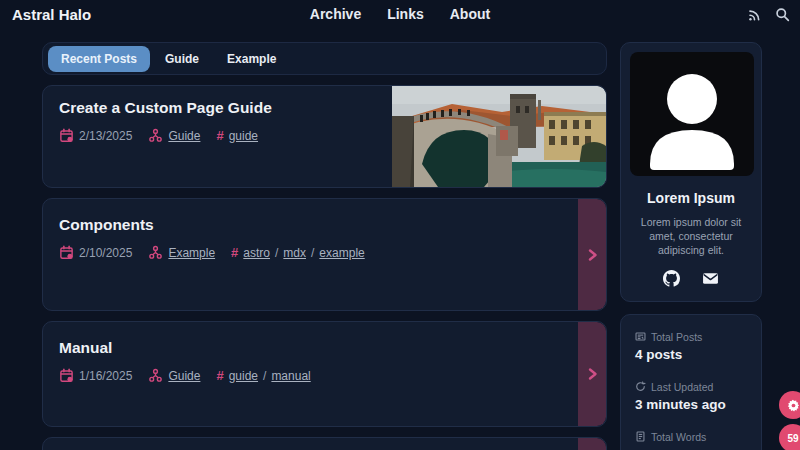 This screenshot has width=800, height=450. I want to click on stat-value-text: 1185 words, so click(691, 448).